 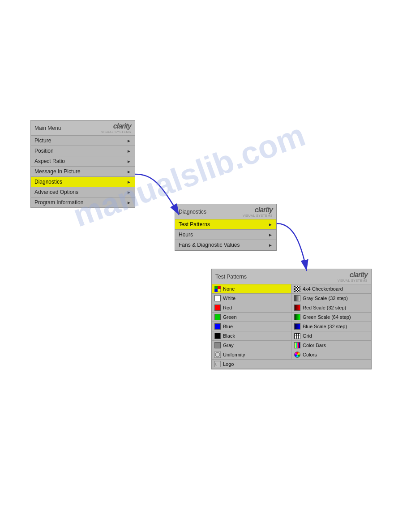 What do you see at coordinates (218, 308) in the screenshot?
I see `red-swatch` at bounding box center [218, 308].